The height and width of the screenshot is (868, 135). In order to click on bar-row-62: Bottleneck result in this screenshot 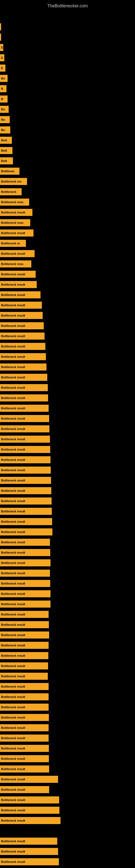, I will do `click(68, 666)`.